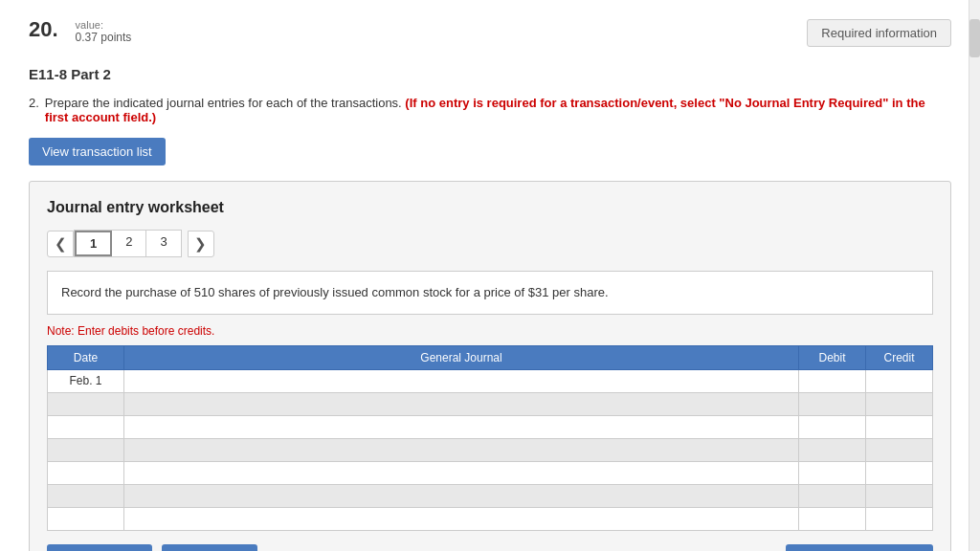  What do you see at coordinates (128, 243) in the screenshot?
I see `worksheet-tabs: 1 2 3` at bounding box center [128, 243].